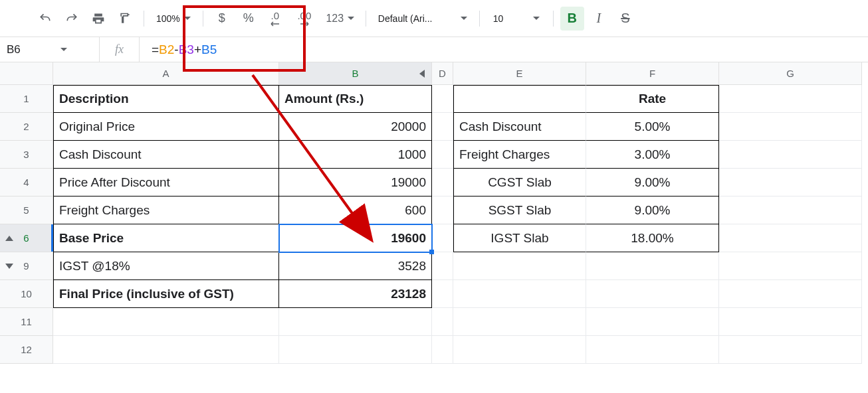 The height and width of the screenshot is (393, 868). Describe the element at coordinates (166, 99) in the screenshot. I see `cell: Description` at that location.